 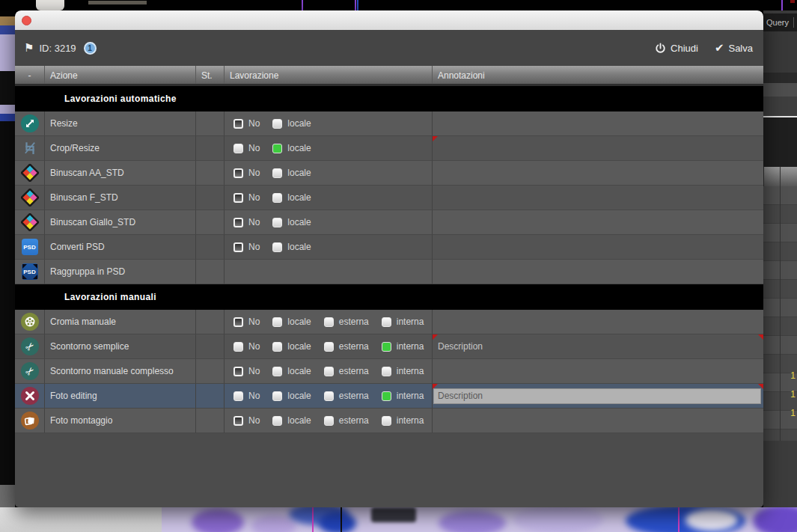 I want to click on lavorazione-cell: Nolocale, so click(x=329, y=124).